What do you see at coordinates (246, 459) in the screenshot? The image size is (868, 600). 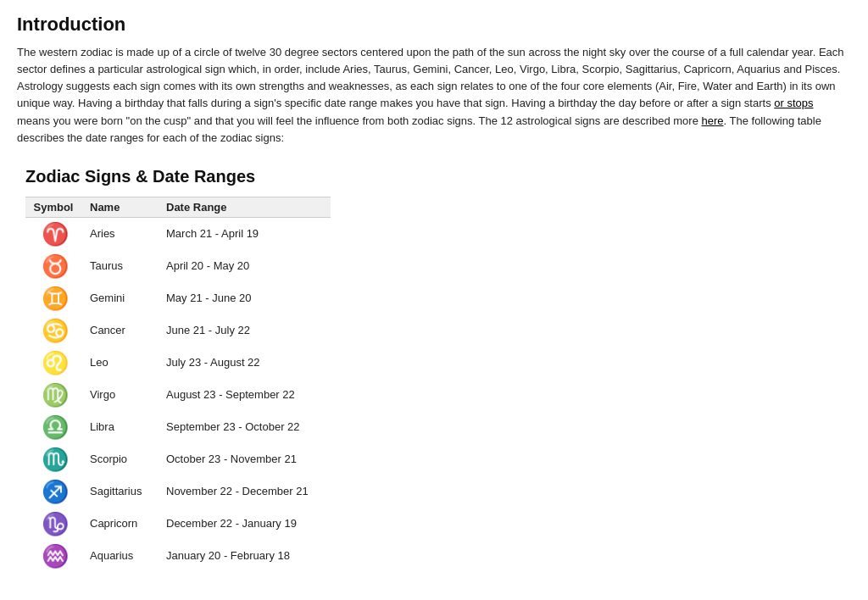 I see `zodiac-date-range: October 23 - November 21` at bounding box center [246, 459].